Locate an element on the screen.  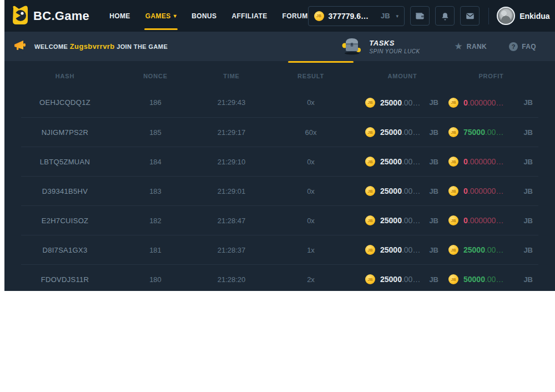
balance-selector: JB 377779.6… JB ▾ is located at coordinates (356, 16).